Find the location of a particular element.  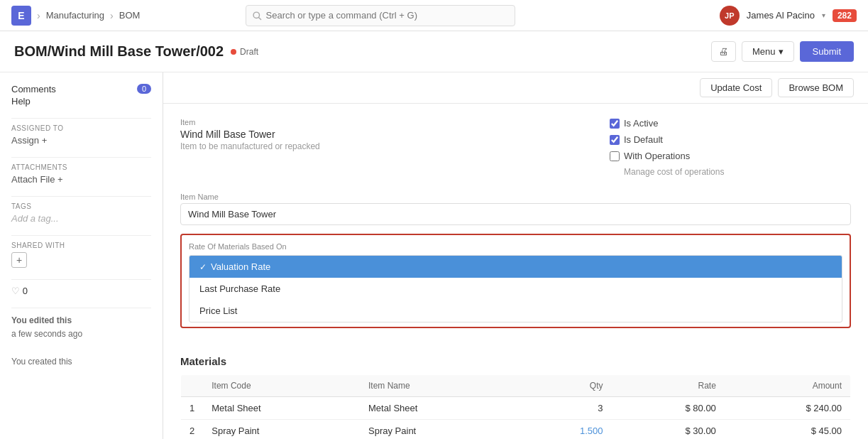

breadcrumb-sep1: › is located at coordinates (38, 16).